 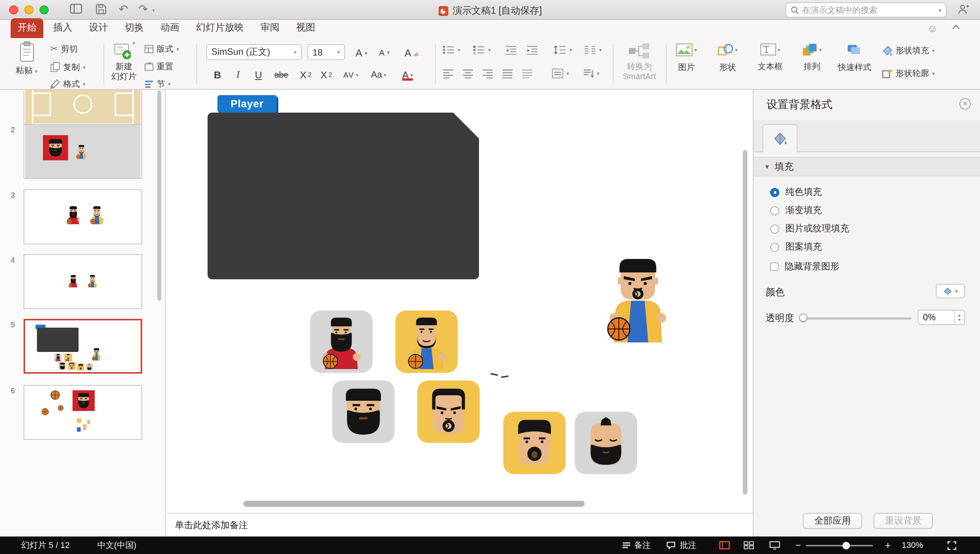 I want to click on font-color-button: A▾, so click(x=407, y=75).